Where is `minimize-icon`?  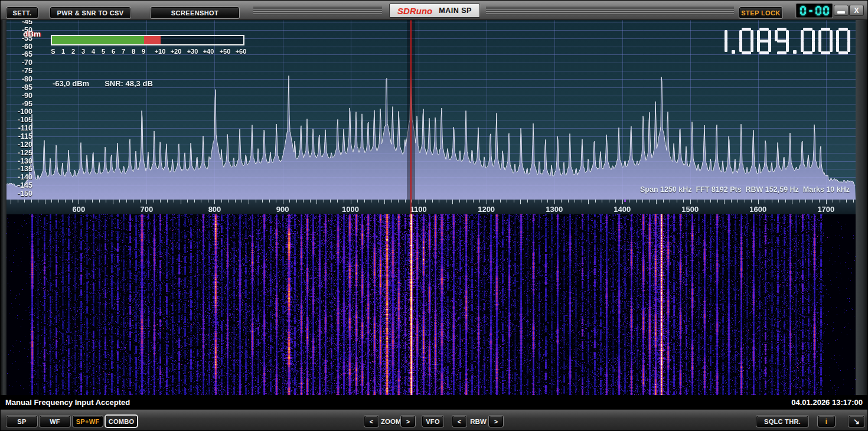
minimize-icon is located at coordinates (841, 12).